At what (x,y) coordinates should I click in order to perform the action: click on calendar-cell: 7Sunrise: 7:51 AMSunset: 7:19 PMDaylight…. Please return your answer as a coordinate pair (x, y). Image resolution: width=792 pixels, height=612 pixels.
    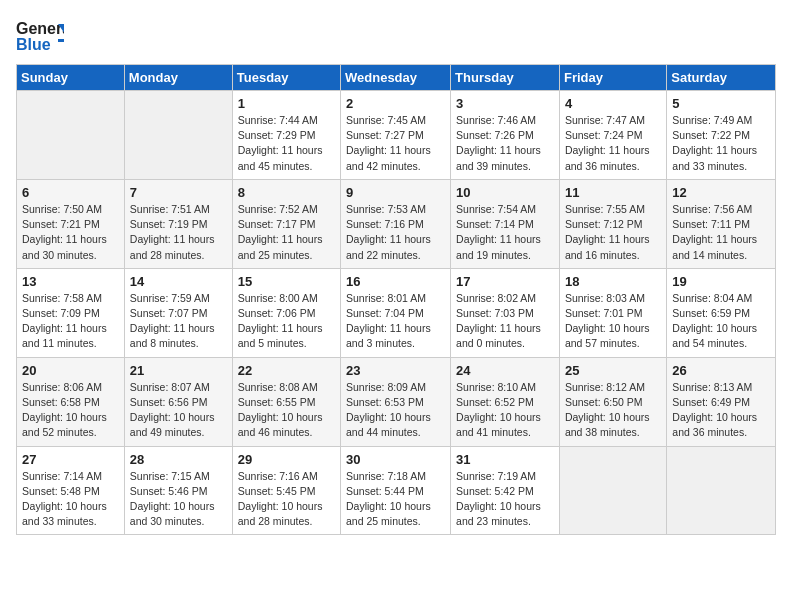
    Looking at the image, I should click on (178, 224).